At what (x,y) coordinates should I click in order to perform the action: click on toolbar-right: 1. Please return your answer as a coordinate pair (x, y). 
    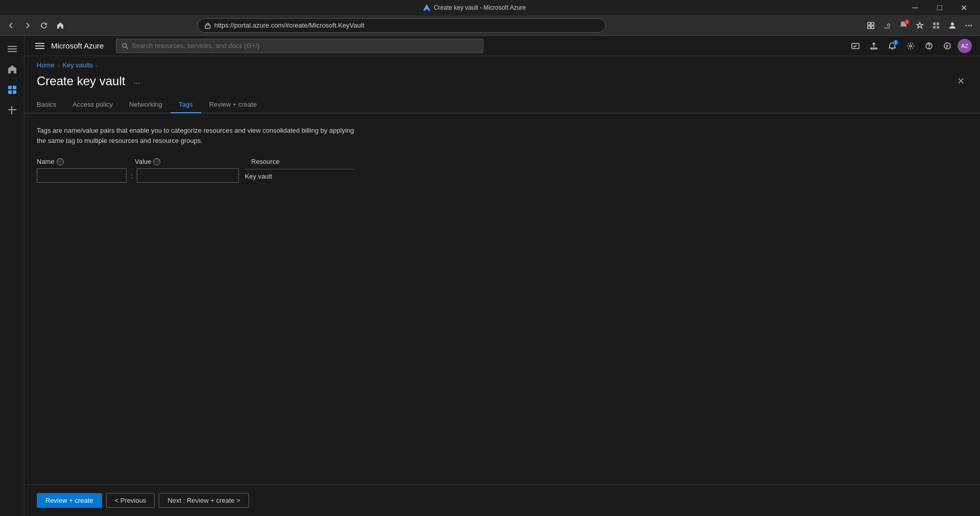
    Looking at the image, I should click on (920, 26).